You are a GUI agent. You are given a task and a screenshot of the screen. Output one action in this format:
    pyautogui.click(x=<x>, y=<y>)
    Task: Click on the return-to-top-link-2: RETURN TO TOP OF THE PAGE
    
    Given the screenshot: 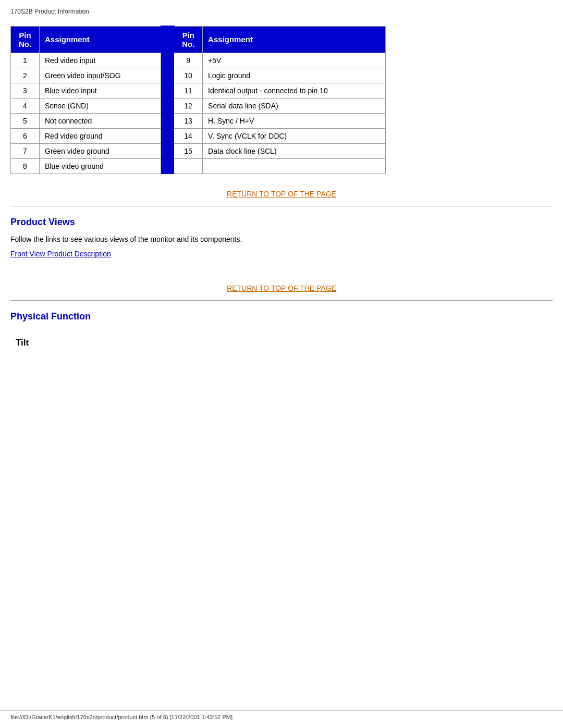 What is the action you would take?
    pyautogui.click(x=282, y=288)
    